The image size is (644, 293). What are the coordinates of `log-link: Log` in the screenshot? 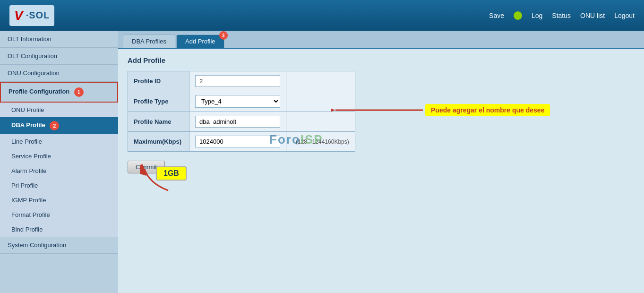 It's located at (537, 16).